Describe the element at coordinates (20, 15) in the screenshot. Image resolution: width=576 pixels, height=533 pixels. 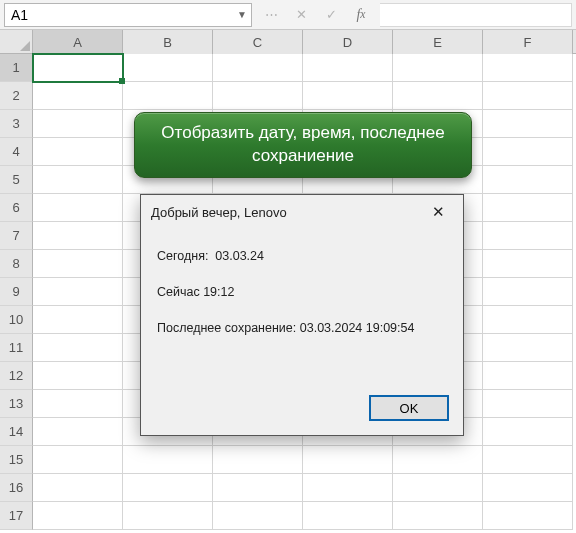
I see `cell-reference: A1` at that location.